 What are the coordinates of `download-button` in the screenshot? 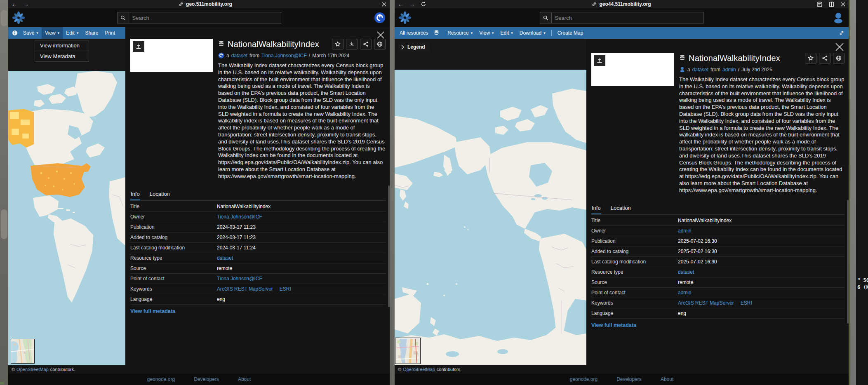 It's located at (352, 44).